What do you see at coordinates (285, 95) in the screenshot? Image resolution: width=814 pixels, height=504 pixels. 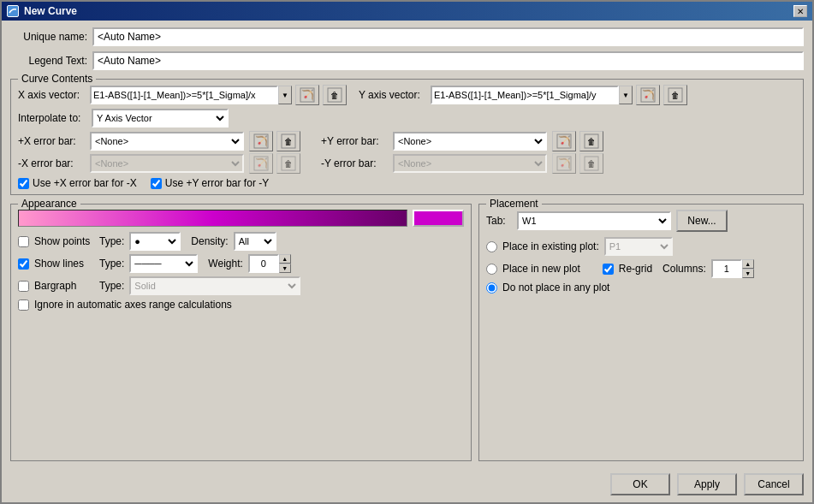 I see `x-axis-arrow: ▼` at bounding box center [285, 95].